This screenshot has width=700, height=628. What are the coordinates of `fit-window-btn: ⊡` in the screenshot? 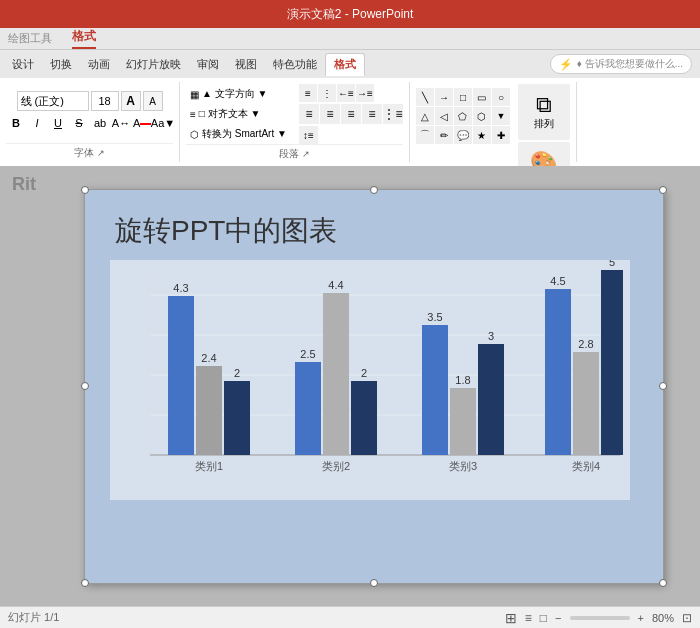 It's located at (687, 618).